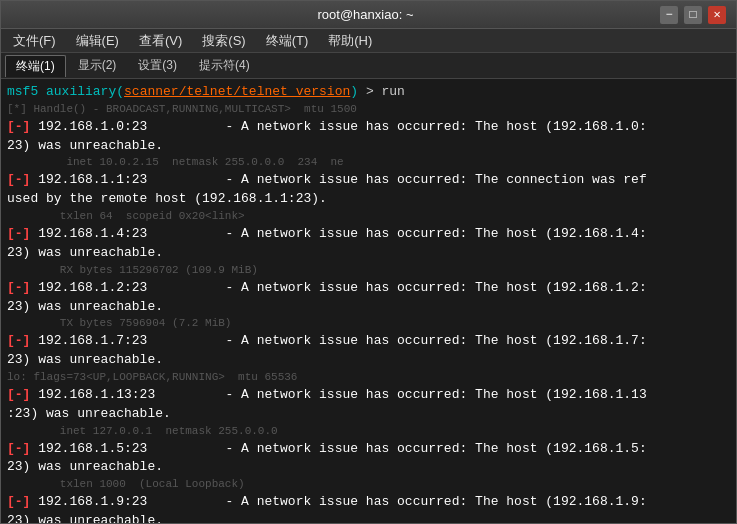 Image resolution: width=737 pixels, height=524 pixels. I want to click on tab-display: 显示(2), so click(98, 66).